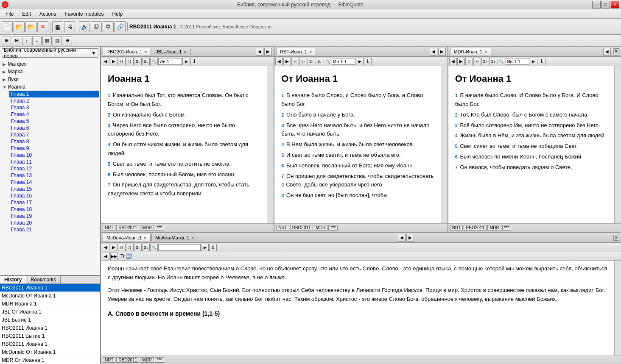 This screenshot has height=364, width=621. Describe the element at coordinates (122, 61) in the screenshot. I see `p1-btn3: ⟨⟨` at that location.